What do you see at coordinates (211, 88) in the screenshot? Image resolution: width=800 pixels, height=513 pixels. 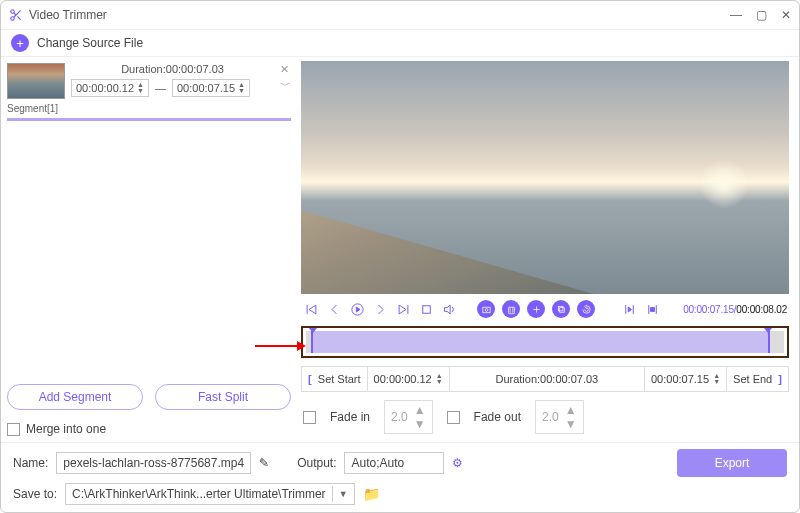 I see `segment-end-input: 00:00:07.15▲▼` at bounding box center [211, 88].